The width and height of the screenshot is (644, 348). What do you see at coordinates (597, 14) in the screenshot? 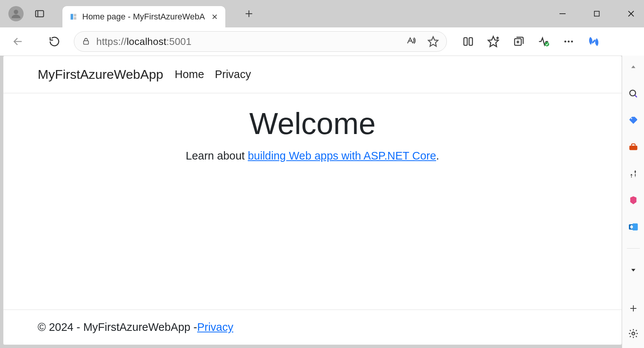
I see `window-controls` at bounding box center [597, 14].